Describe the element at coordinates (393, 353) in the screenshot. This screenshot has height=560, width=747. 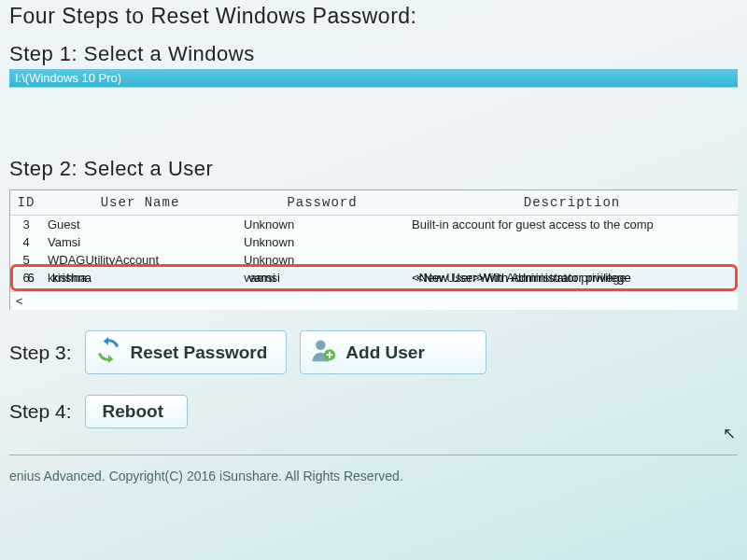
I see `add-user-button: Add User` at that location.